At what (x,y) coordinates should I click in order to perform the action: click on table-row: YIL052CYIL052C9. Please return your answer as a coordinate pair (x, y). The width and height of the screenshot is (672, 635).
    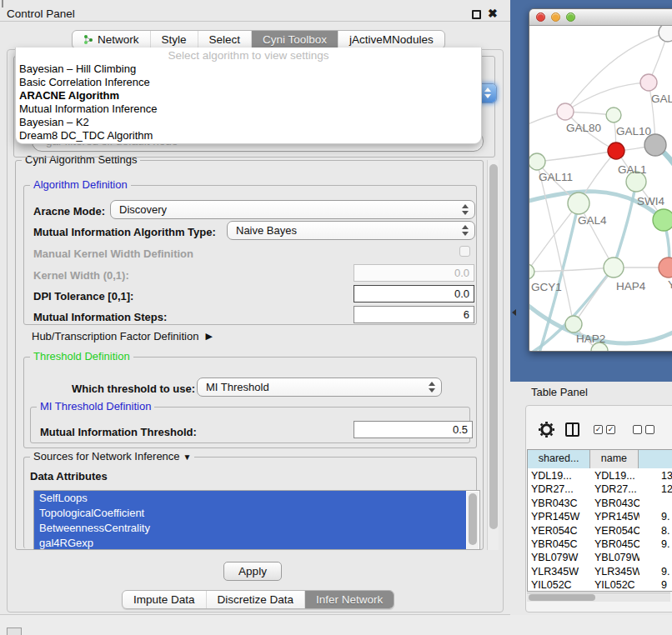
    Looking at the image, I should click on (600, 585).